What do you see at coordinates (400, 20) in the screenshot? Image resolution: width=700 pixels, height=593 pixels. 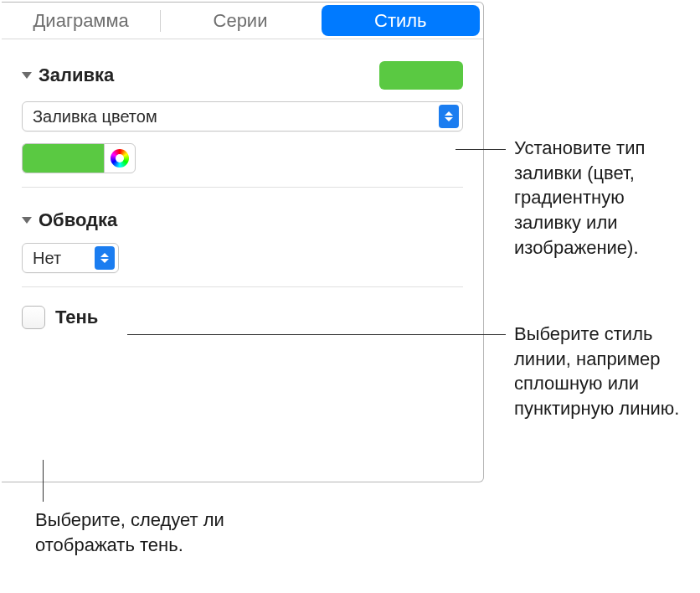 I see `tab-style: Стиль` at bounding box center [400, 20].